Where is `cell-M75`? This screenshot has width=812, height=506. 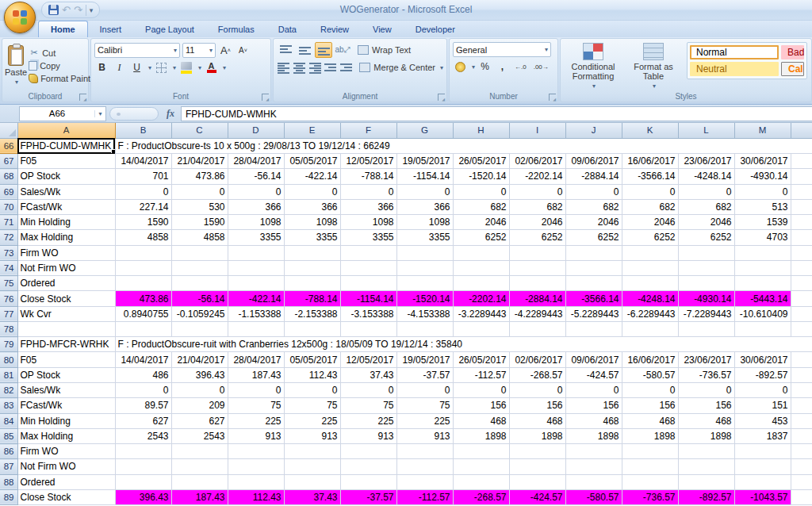 cell-M75 is located at coordinates (763, 284).